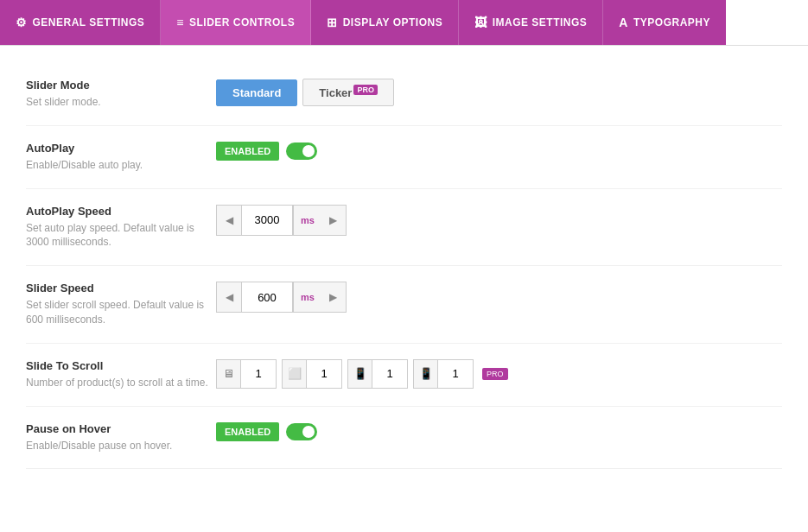  I want to click on slide-to-scroll-label: Slide To Scroll, so click(121, 366).